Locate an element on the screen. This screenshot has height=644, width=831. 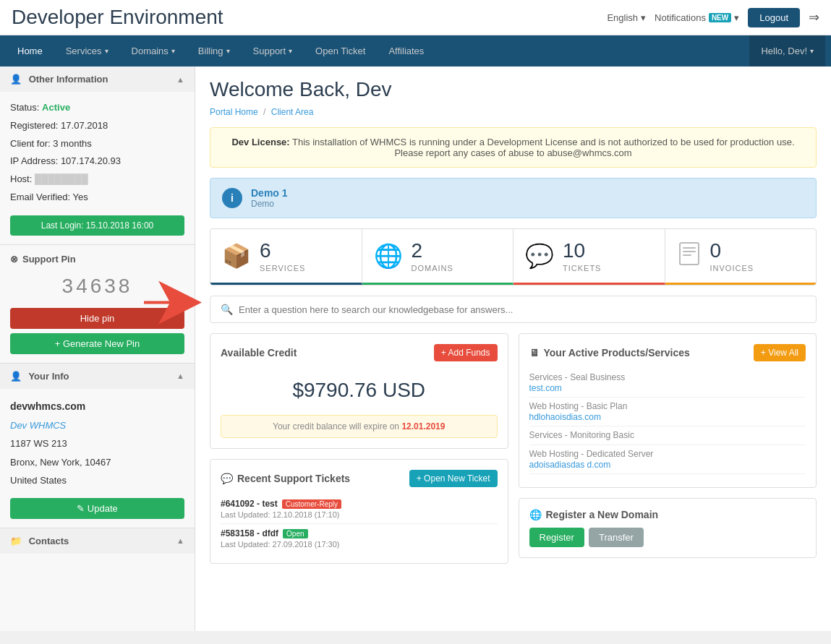
product-item-2: Web Hosting - Basic Plan hdlohaoisdias.c… is located at coordinates (668, 412).